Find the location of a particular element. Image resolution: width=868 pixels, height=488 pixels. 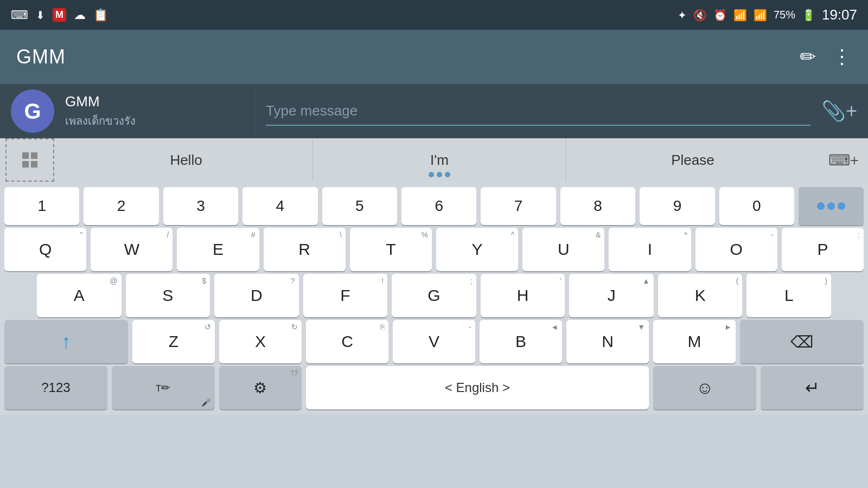

key-u: &U is located at coordinates (563, 249).